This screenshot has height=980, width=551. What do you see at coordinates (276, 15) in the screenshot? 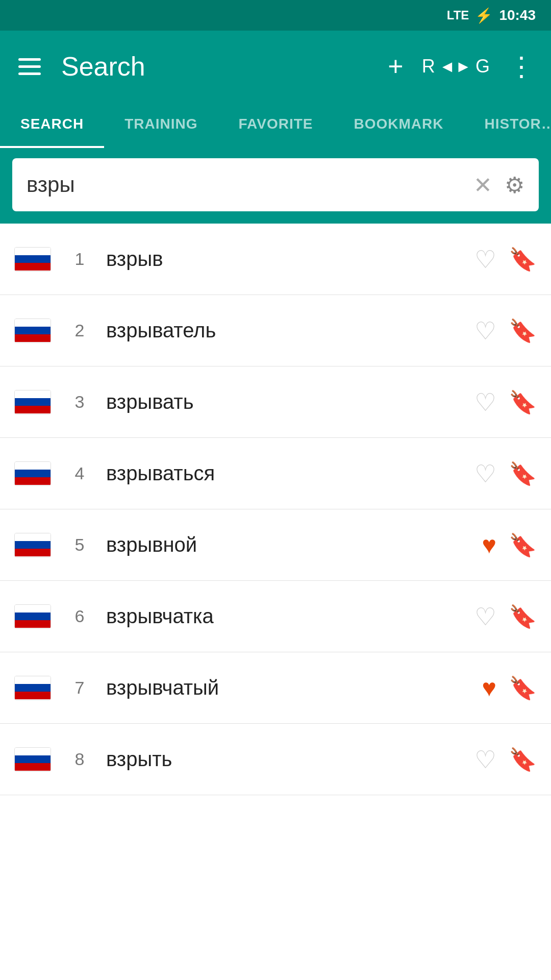
I see `status-bar: LTE ⚡ 10:43` at bounding box center [276, 15].